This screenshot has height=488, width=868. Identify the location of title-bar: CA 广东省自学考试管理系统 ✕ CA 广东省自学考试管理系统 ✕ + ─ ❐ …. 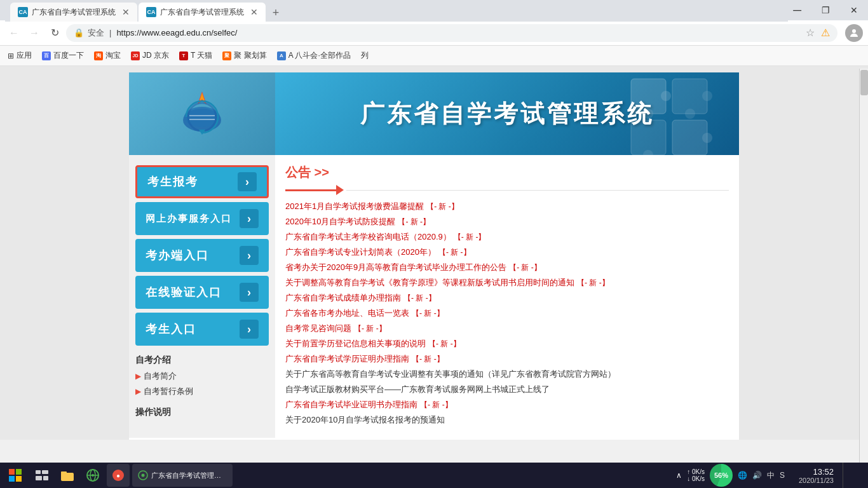
(434, 10).